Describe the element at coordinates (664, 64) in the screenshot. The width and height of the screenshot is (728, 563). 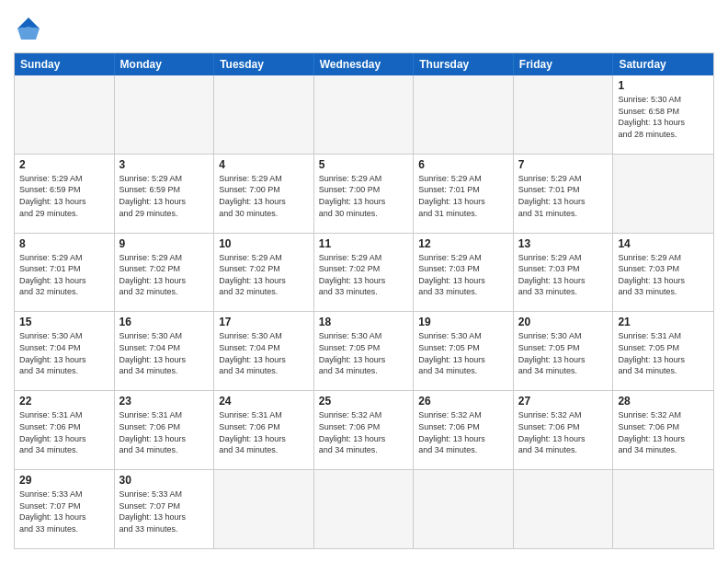
I see `header-day-saturday: Saturday` at that location.